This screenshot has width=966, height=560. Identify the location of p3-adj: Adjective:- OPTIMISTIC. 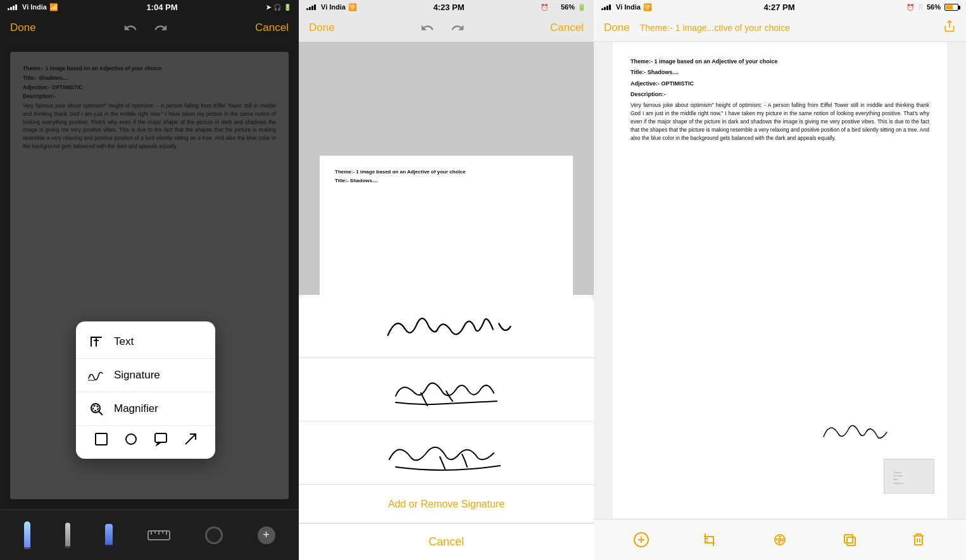
(780, 84).